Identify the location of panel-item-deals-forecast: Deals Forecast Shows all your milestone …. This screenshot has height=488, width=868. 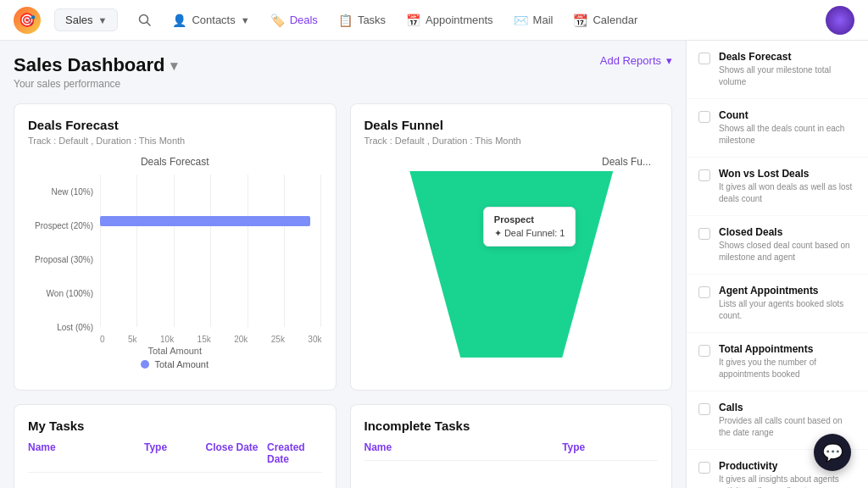
(777, 69).